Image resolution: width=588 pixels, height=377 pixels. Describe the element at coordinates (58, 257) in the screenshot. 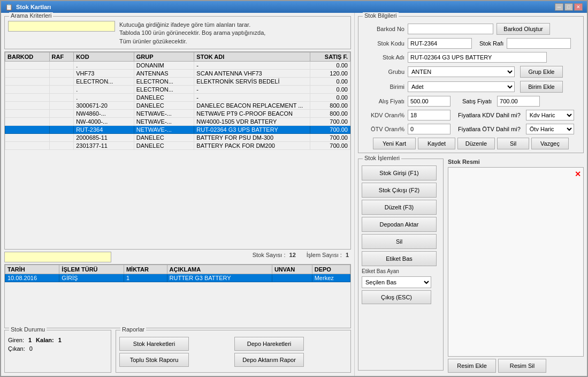

I see `bottom-search-input` at that location.